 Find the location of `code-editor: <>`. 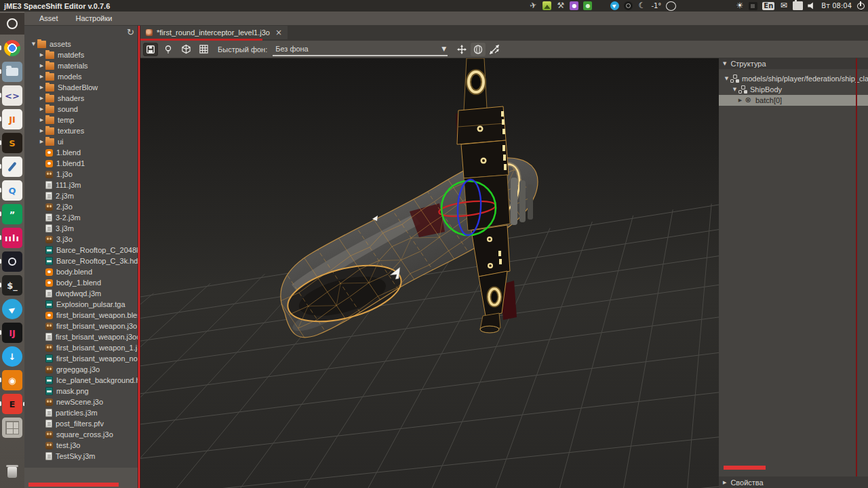

code-editor: <> is located at coordinates (12, 96).